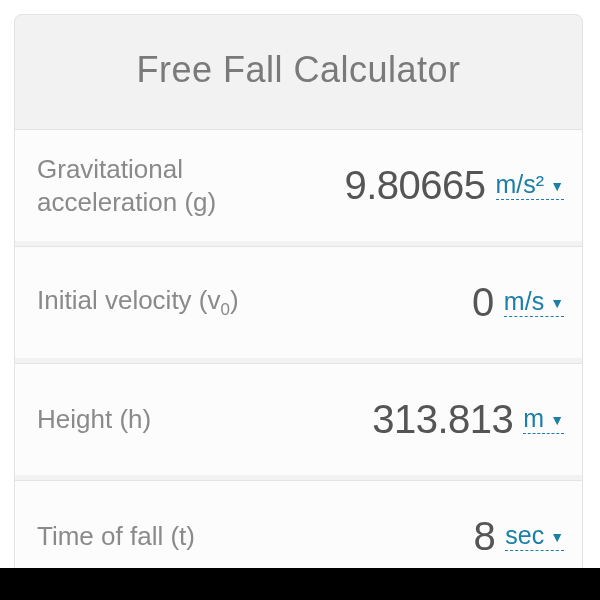 The image size is (600, 600). What do you see at coordinates (386, 186) in the screenshot?
I see `value-gravity: 9.80665` at bounding box center [386, 186].